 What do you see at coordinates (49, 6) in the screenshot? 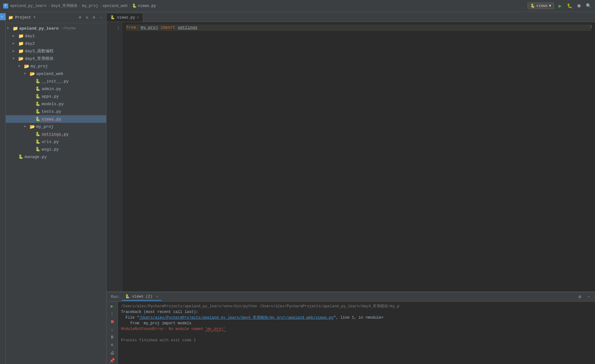
I see `breadcrumb-sep-1: ›` at bounding box center [49, 6].